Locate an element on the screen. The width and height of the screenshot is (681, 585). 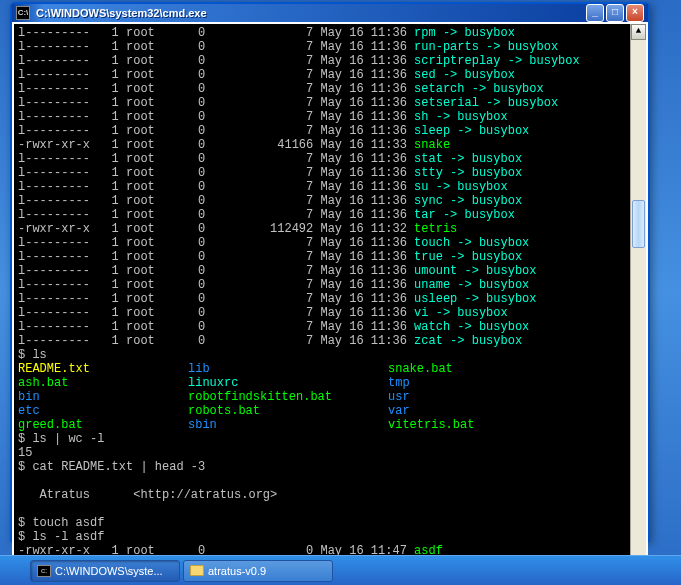
scroll-thumb is located at coordinates (638, 224).